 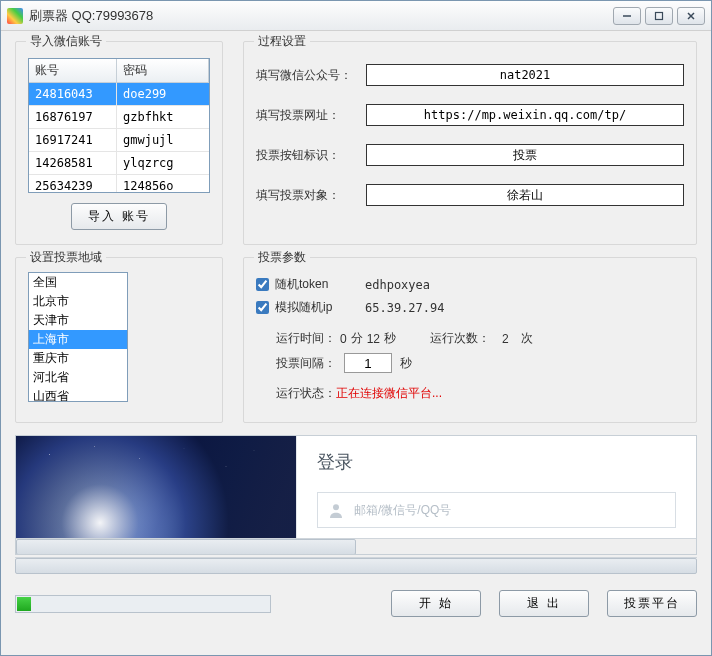 I want to click on accounts-table: 账号 密码 24816043doe29916876197gzbfhkt16917…, so click(x=119, y=126).